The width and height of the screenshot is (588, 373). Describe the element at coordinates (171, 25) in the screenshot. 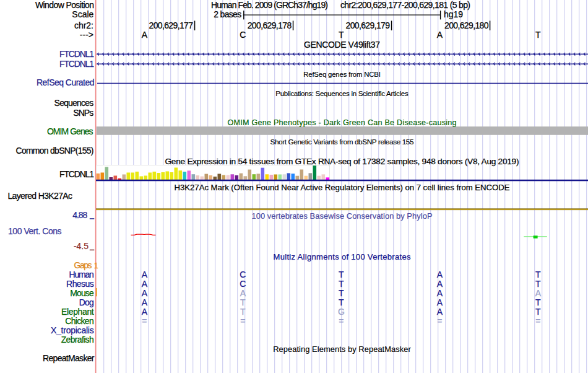

I see `svg-text: 200,629,177` at that location.